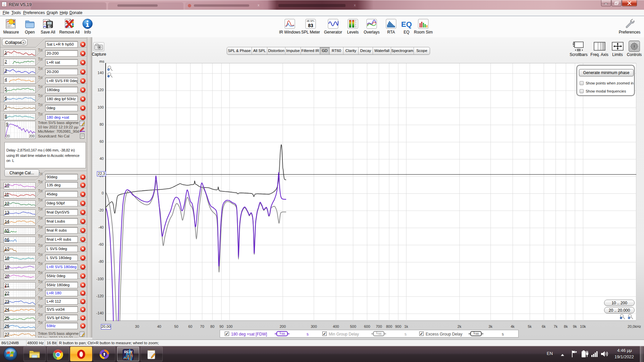 This screenshot has height=362, width=644. What do you see at coordinates (7, 213) in the screenshot?
I see `measurement-number: 13` at bounding box center [7, 213].